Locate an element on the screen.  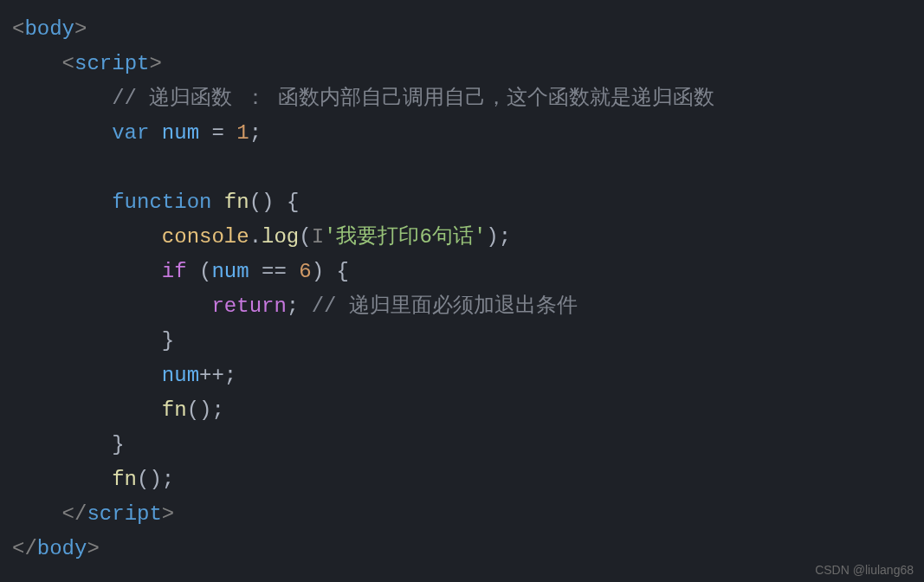
code-token: if is located at coordinates (175, 272).